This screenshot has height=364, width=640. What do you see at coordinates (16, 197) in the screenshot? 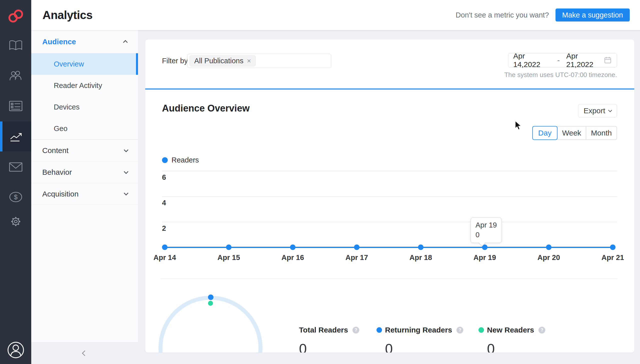
I see `dollar-icon: $` at bounding box center [16, 197].